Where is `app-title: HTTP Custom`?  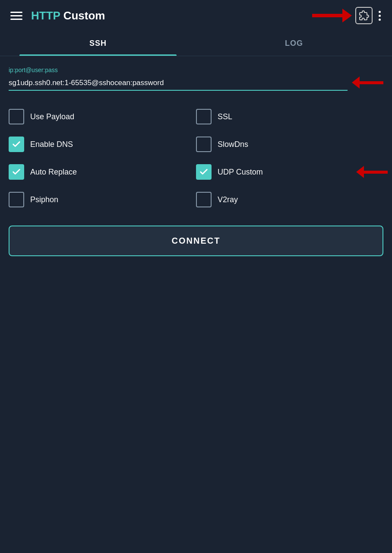
app-title: HTTP Custom is located at coordinates (68, 16).